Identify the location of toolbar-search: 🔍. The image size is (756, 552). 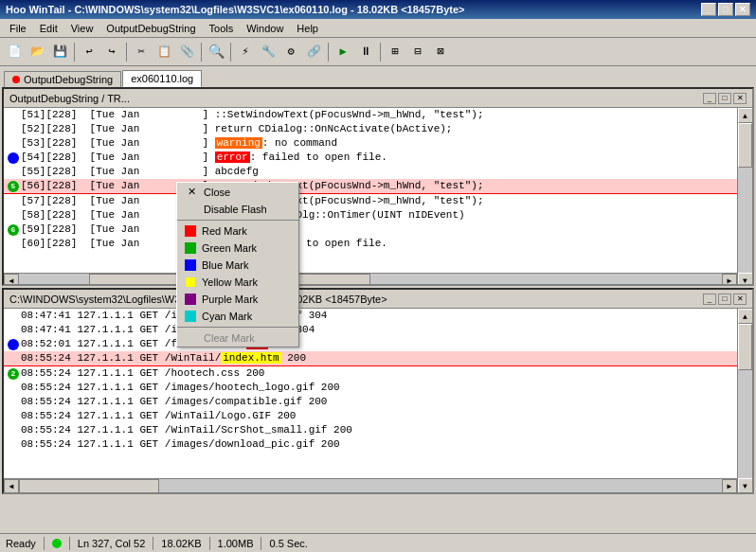
(216, 52).